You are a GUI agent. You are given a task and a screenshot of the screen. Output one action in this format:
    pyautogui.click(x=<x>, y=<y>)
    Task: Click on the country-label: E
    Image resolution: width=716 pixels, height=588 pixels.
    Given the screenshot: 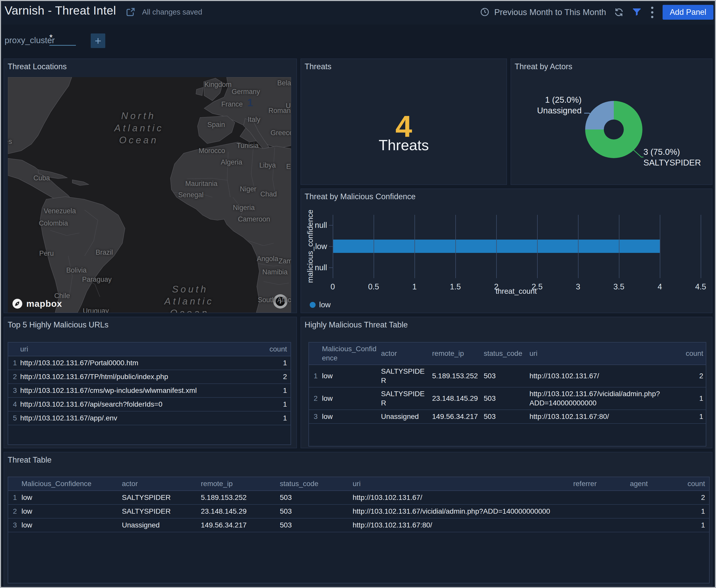 What is the action you would take?
    pyautogui.click(x=289, y=167)
    